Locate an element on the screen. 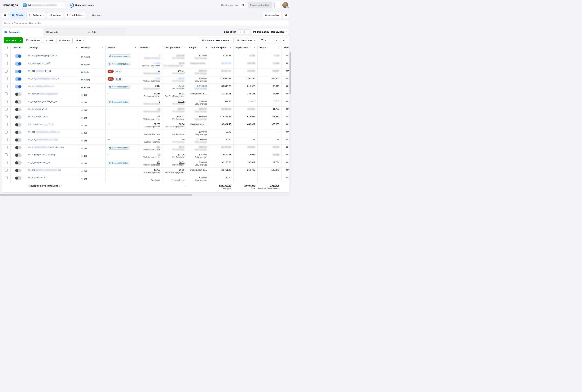  column-header-results: Results↑↓▼ is located at coordinates (150, 49).